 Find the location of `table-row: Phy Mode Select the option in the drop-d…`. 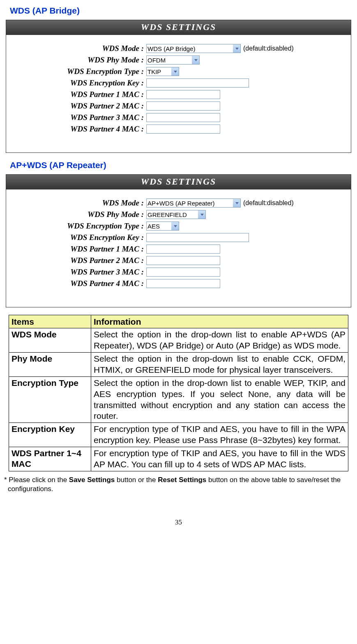

table-row: Phy Mode Select the option in the drop-d… is located at coordinates (179, 365).